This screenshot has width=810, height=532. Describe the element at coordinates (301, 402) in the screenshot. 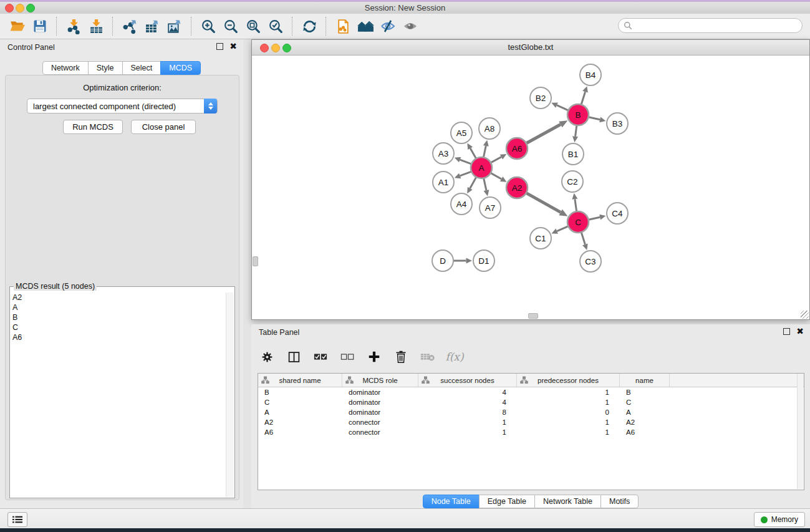

I see `table-cell: C` at that location.